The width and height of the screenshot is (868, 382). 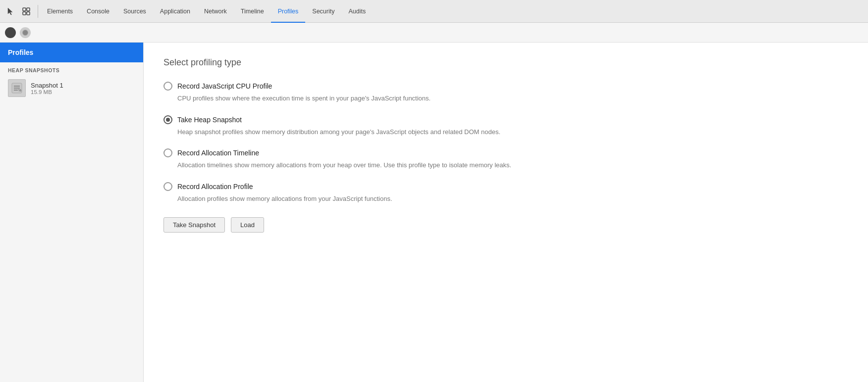 I want to click on tab-audits: Audits, so click(x=357, y=12).